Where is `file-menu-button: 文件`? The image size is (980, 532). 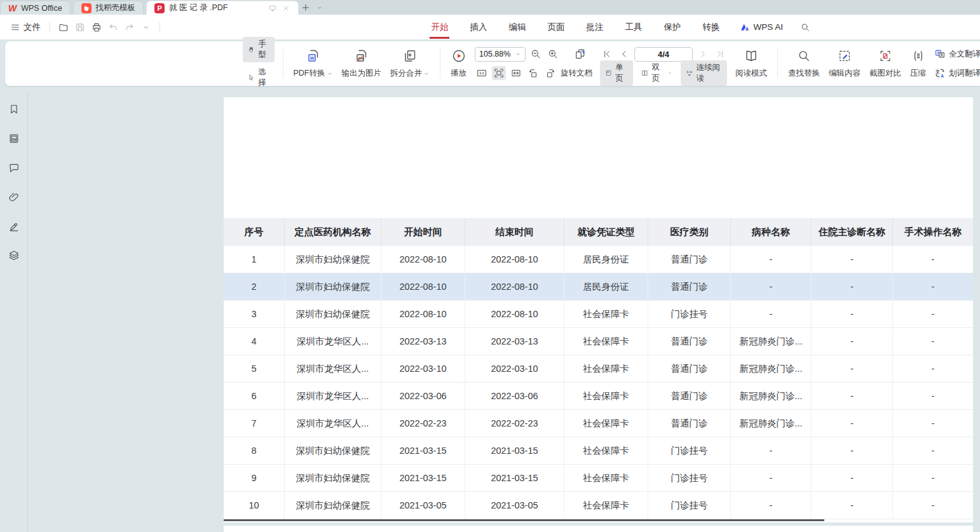 file-menu-button: 文件 is located at coordinates (25, 27).